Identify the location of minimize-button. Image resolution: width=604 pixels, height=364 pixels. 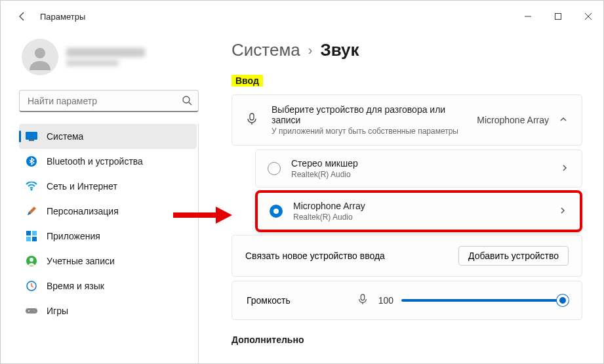
(528, 16).